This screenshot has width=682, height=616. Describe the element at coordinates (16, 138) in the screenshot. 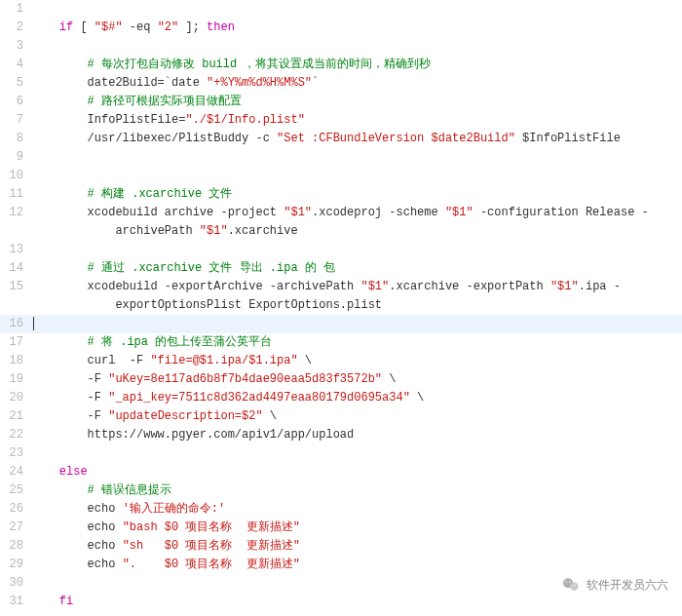

I see `line-number: 8` at that location.